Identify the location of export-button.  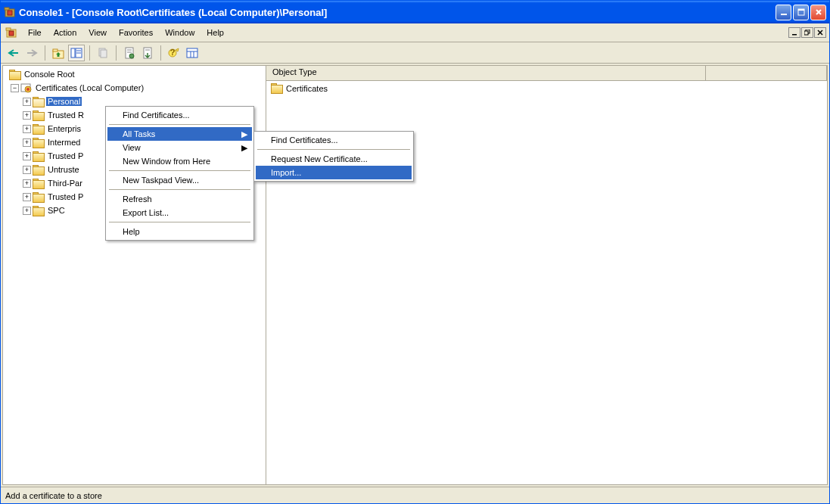
(148, 53).